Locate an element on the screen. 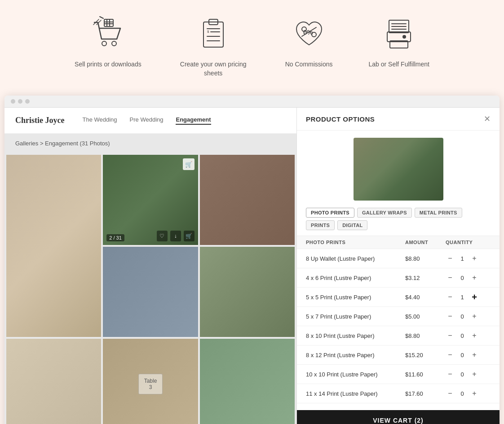 This screenshot has height=424, width=504. quantity-control-7: − 0 + is located at coordinates (468, 393).